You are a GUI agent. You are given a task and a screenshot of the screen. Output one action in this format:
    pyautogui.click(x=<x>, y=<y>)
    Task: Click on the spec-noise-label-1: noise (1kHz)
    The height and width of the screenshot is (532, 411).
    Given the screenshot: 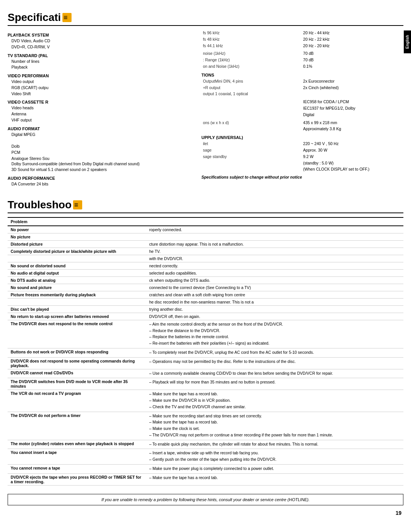 What is the action you would take?
    pyautogui.click(x=253, y=53)
    